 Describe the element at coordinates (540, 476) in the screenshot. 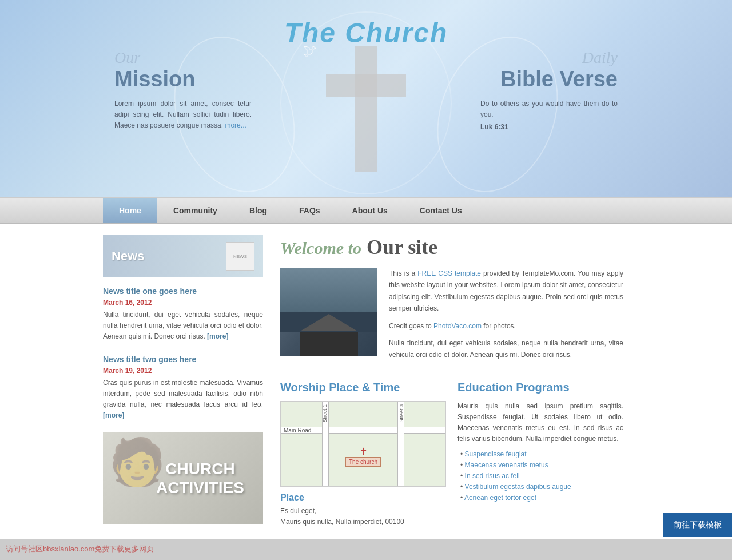

I see `education-list: Suspendisse feugiat Maecenas venenatis m…` at that location.